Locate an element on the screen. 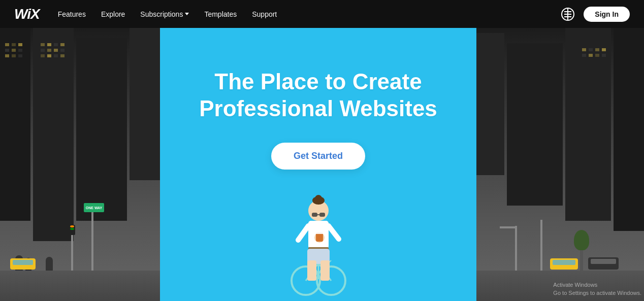 This screenshot has width=644, height=301. nav-templates: Templates is located at coordinates (220, 14).